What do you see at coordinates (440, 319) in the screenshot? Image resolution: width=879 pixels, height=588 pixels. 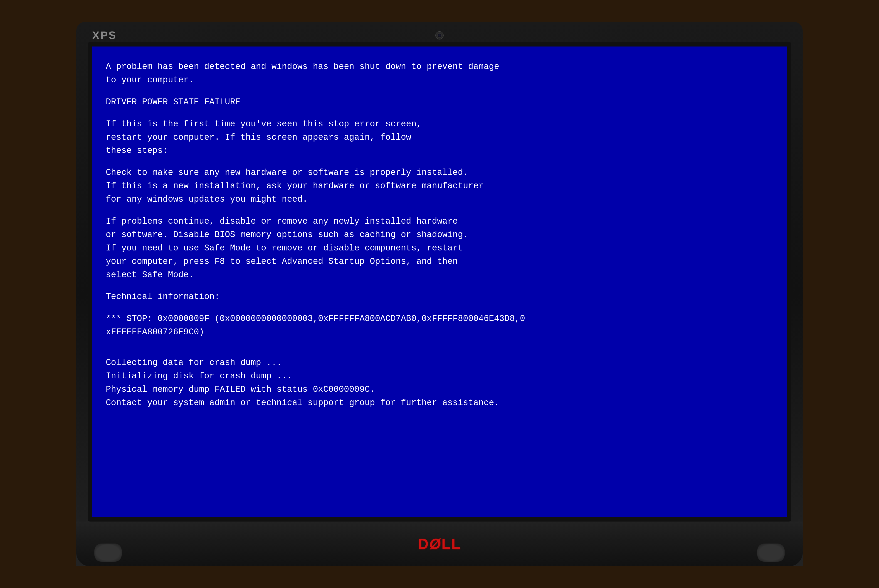 I see `bsod-line-21: *** STOP: 0x0000009F (0x0000000000000003…` at bounding box center [440, 319].